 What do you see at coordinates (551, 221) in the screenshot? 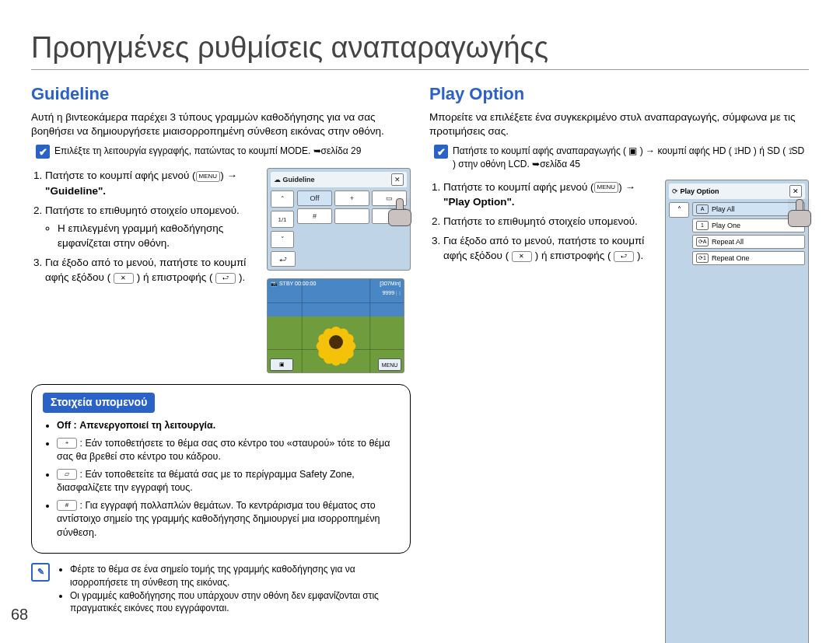
I see `pstep2: Πατήστε το επιθυμητό στοιχείο υπομενού.` at bounding box center [551, 221].